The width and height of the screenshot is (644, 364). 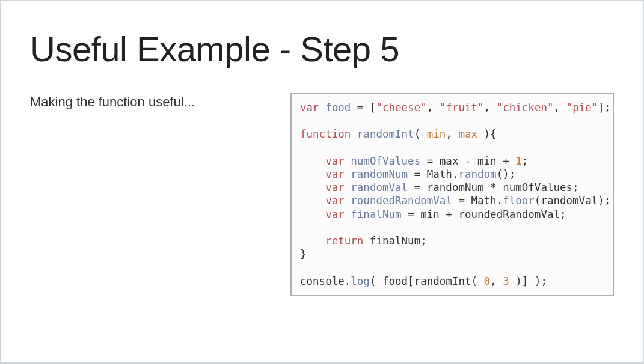 I want to click on code-line: function randomInt( min, max ){, so click(x=452, y=134).